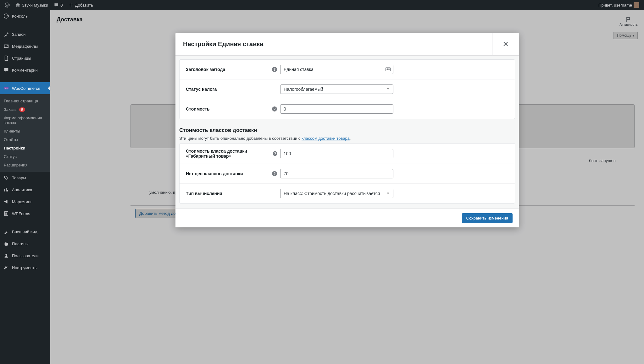  I want to click on sidebar-label: Внешний вид, so click(25, 232).